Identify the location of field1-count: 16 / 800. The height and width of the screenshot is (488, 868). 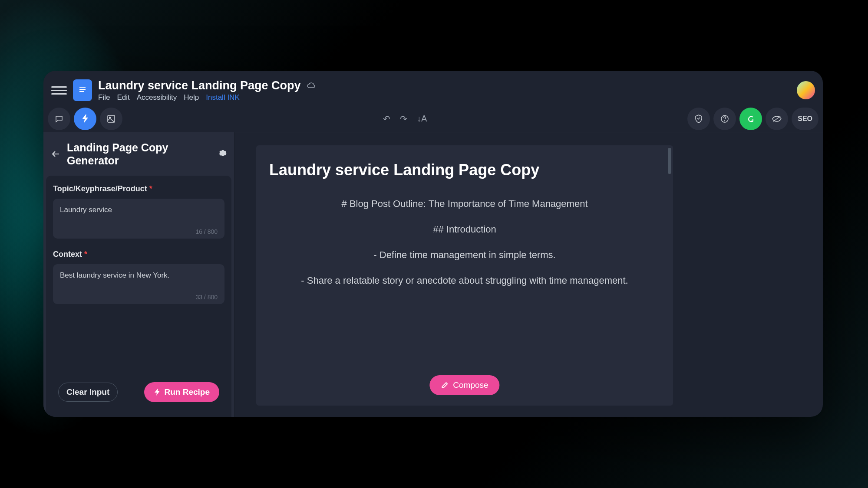
(139, 232).